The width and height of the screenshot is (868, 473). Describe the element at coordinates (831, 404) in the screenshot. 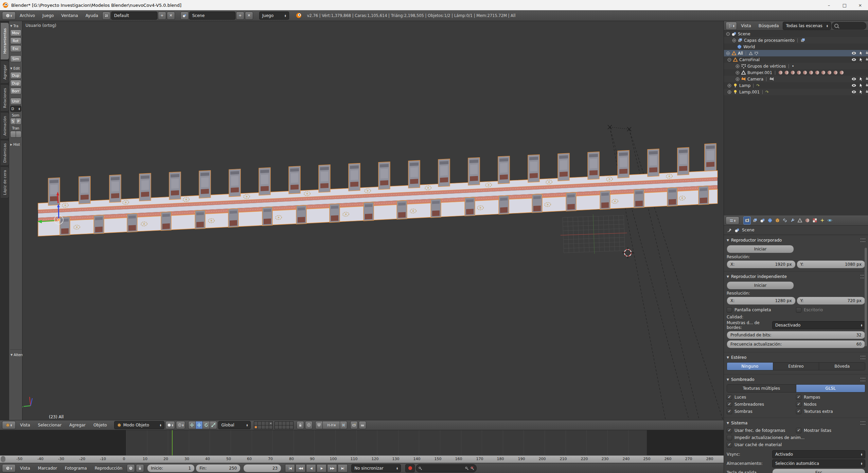

I see `nodes-checkbox: ✓Nodos` at that location.